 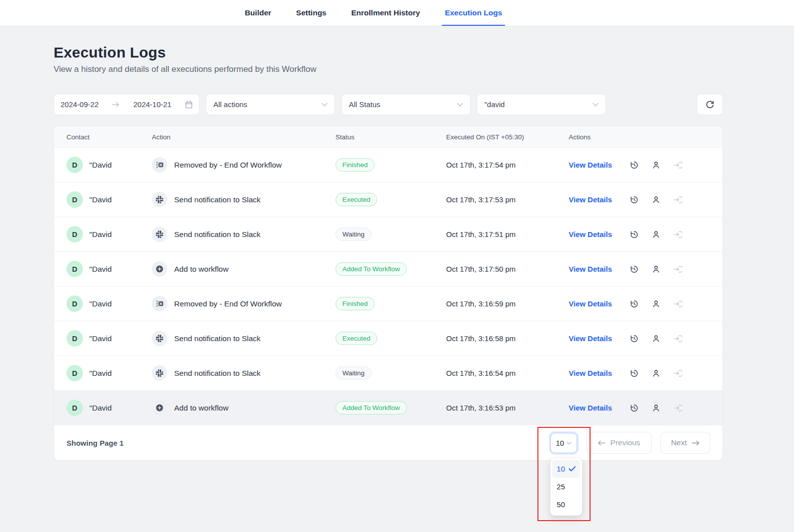 I want to click on page-size-option-50: 50, so click(x=566, y=505).